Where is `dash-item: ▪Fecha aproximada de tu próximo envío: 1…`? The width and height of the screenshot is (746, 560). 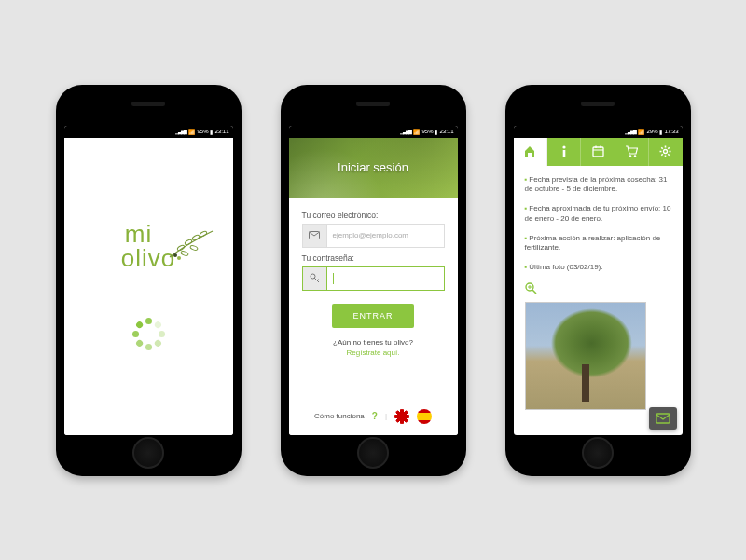 dash-item: ▪Fecha aproximada de tu próximo envío: 1… is located at coordinates (599, 214).